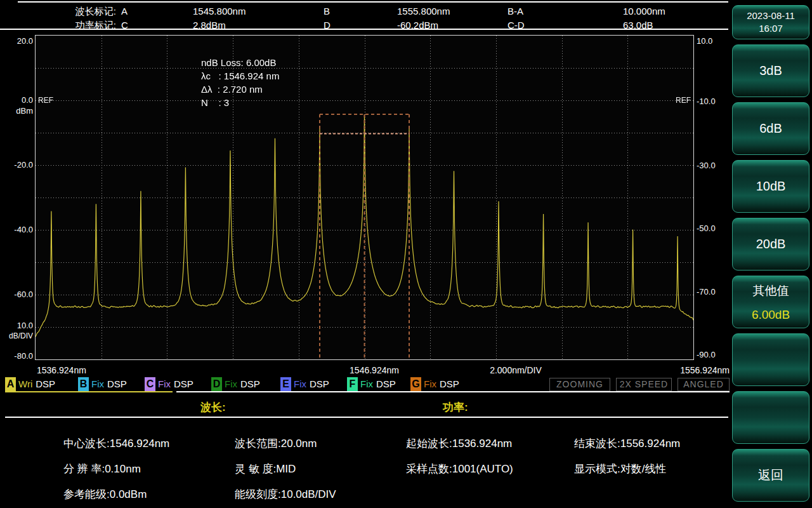  What do you see at coordinates (102, 469) in the screenshot?
I see `param-readout: 分 辨 率:0.10nm` at bounding box center [102, 469].